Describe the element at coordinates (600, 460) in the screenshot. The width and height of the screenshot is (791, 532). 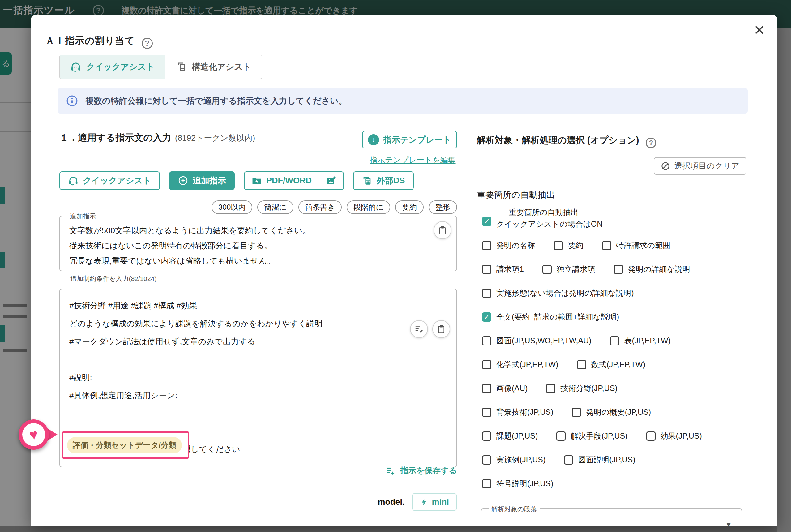
I see `checkbox-item: 図面説明(JP,US)` at that location.